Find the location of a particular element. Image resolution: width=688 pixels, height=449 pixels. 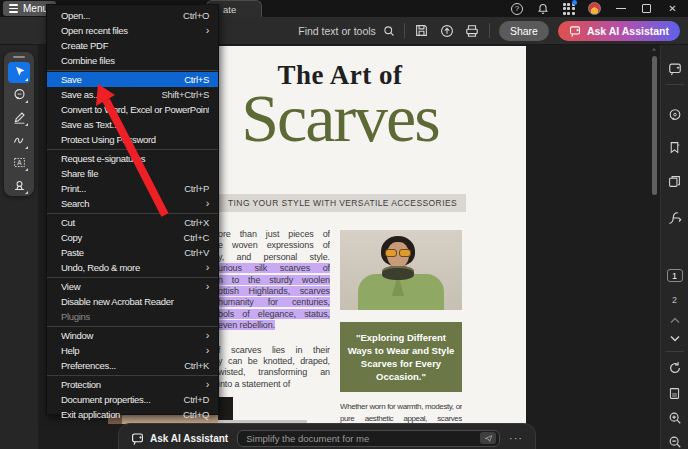

menu-item: Preferences...Ctrl+K is located at coordinates (132, 366).